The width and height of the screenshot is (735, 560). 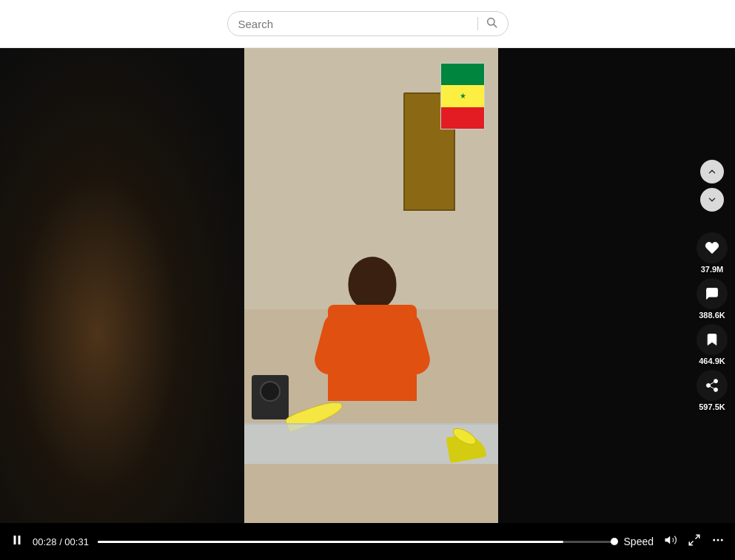 What do you see at coordinates (712, 345) in the screenshot?
I see `bookmark-button: 464.9K` at bounding box center [712, 345].